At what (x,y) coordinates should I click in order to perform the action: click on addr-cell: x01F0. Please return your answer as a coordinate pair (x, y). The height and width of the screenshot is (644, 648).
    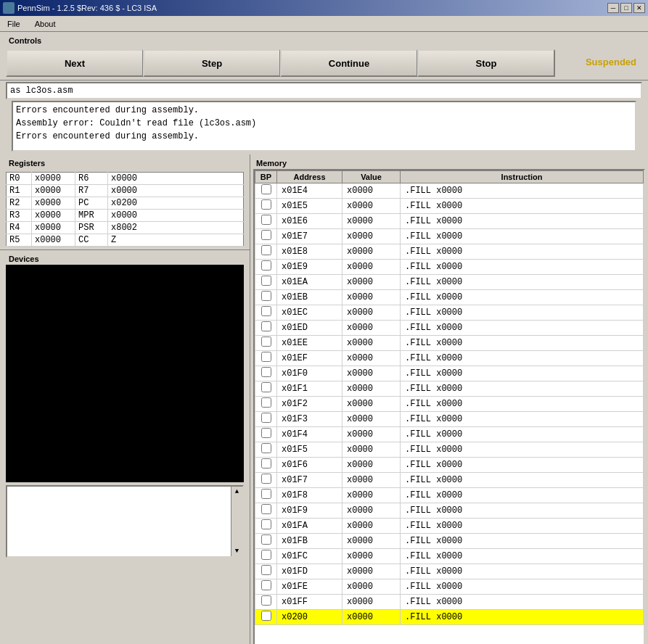
    Looking at the image, I should click on (310, 374).